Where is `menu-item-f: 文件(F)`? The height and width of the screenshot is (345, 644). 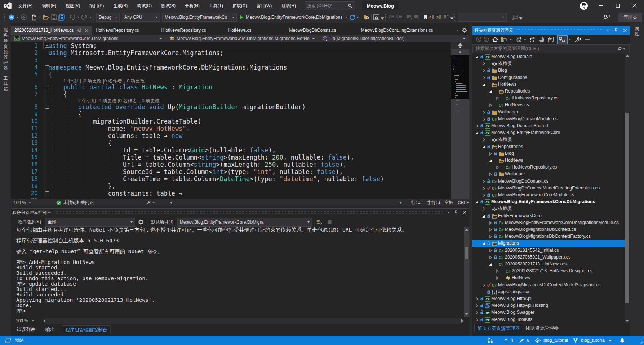 menu-item-f: 文件(F) is located at coordinates (25, 6).